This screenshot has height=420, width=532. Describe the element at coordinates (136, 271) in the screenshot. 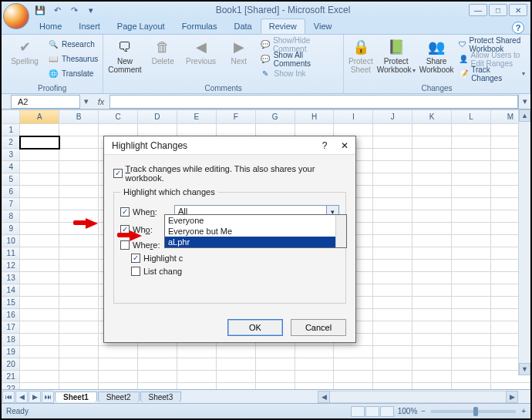

I see `list-on-new-sheet-checkbox` at that location.